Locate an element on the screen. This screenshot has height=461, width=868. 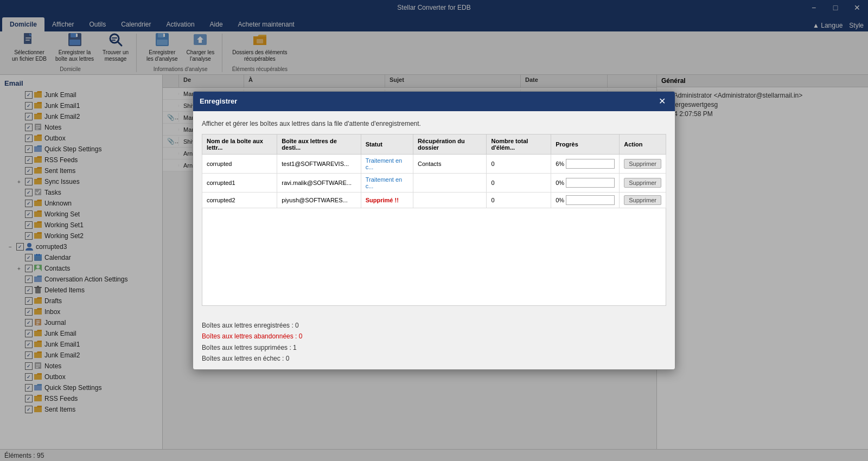
row-mailbox-dest: ravi.malik@SOFTWARE... is located at coordinates (319, 182).